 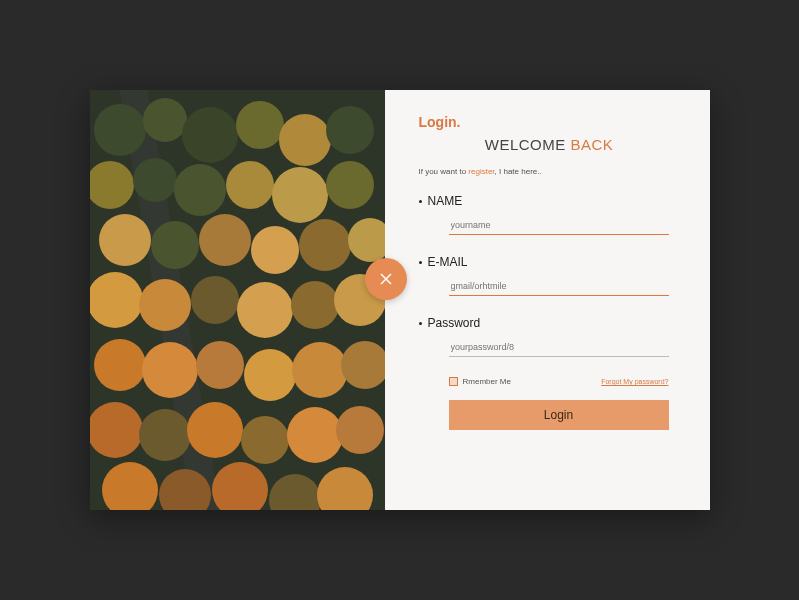 I want to click on checkbox-icon, so click(x=454, y=382).